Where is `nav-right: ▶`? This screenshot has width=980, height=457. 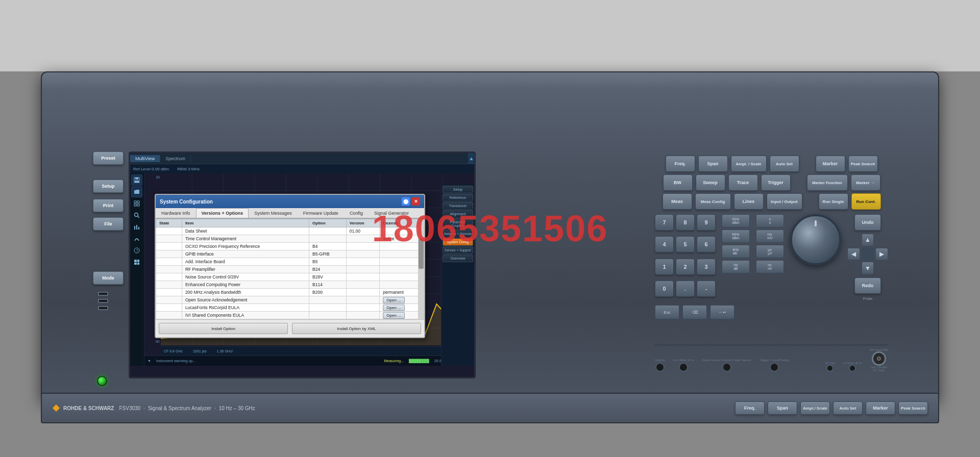 nav-right: ▶ is located at coordinates (882, 254).